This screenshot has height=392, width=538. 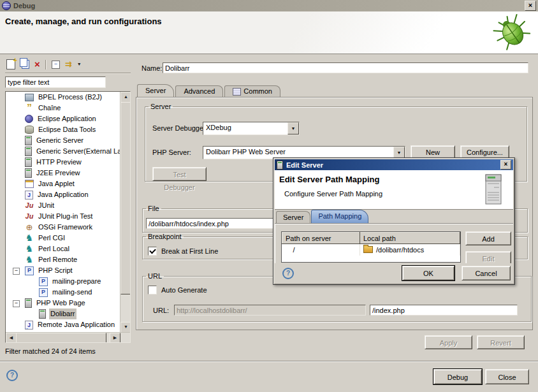 What do you see at coordinates (63, 162) in the screenshot?
I see `tree-item-http-preview: HTTP Preview` at bounding box center [63, 162].